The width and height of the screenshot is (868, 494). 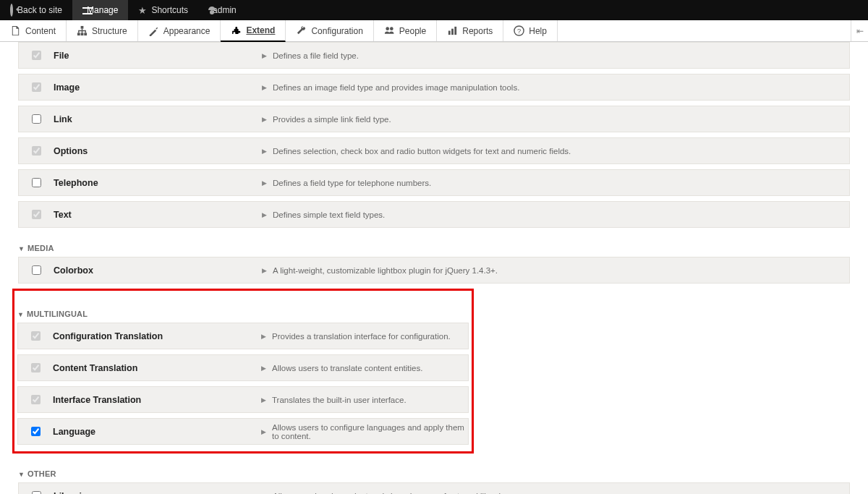 What do you see at coordinates (385, 271) in the screenshot?
I see `module-description: A light-weight, customizable lightbox pl…` at bounding box center [385, 271].